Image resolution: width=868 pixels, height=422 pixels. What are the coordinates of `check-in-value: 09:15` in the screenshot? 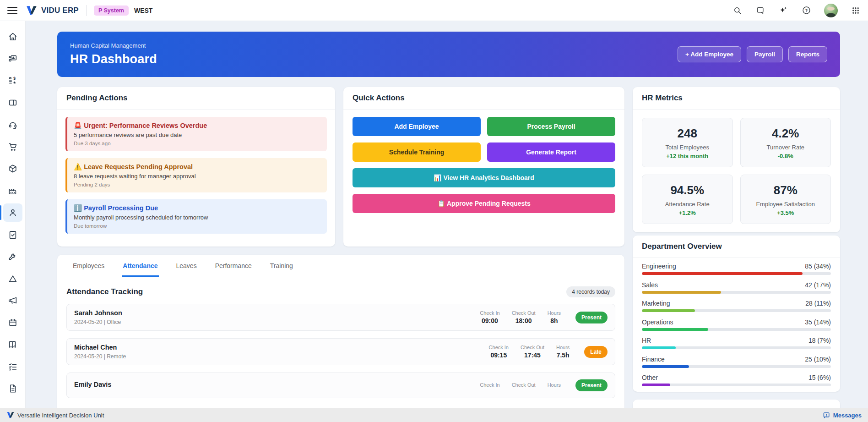 It's located at (499, 355).